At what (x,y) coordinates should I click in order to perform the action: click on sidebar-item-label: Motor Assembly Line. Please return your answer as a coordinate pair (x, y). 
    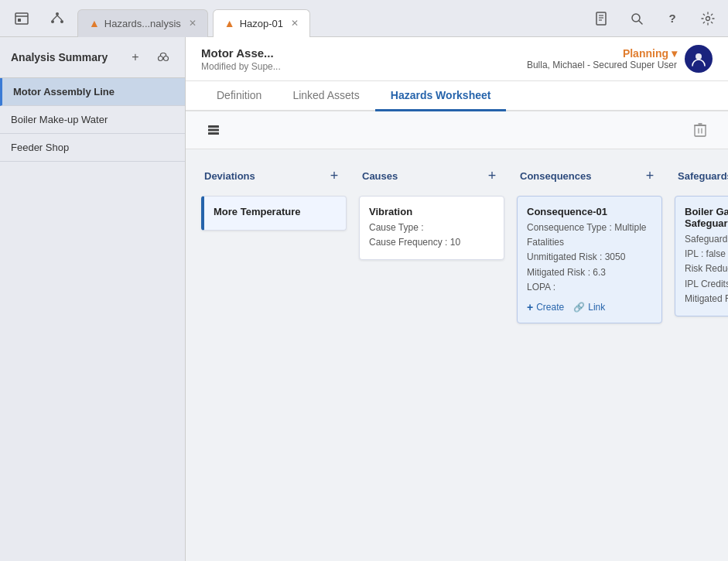
    Looking at the image, I should click on (63, 91).